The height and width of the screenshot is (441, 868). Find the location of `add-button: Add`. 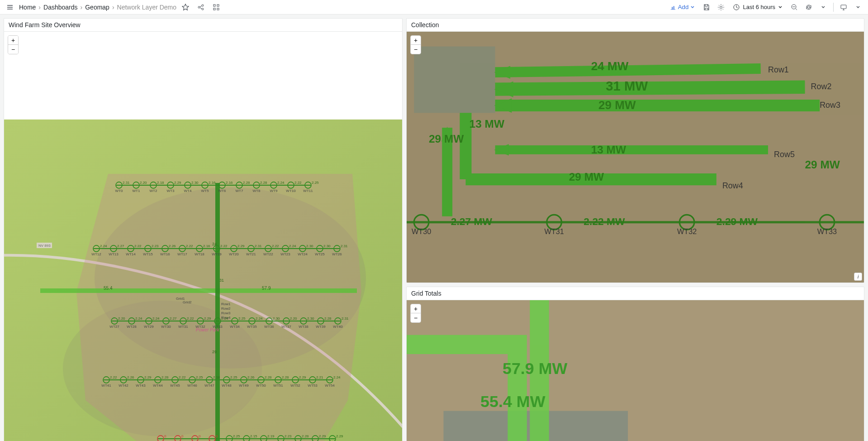

add-button: Add is located at coordinates (683, 7).